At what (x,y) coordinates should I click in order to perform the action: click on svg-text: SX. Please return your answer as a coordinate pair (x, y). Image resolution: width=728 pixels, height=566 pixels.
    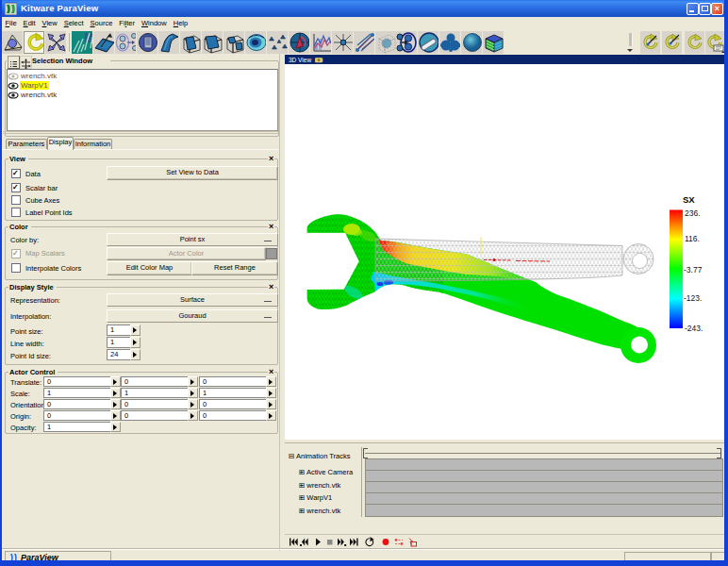
    Looking at the image, I should click on (688, 200).